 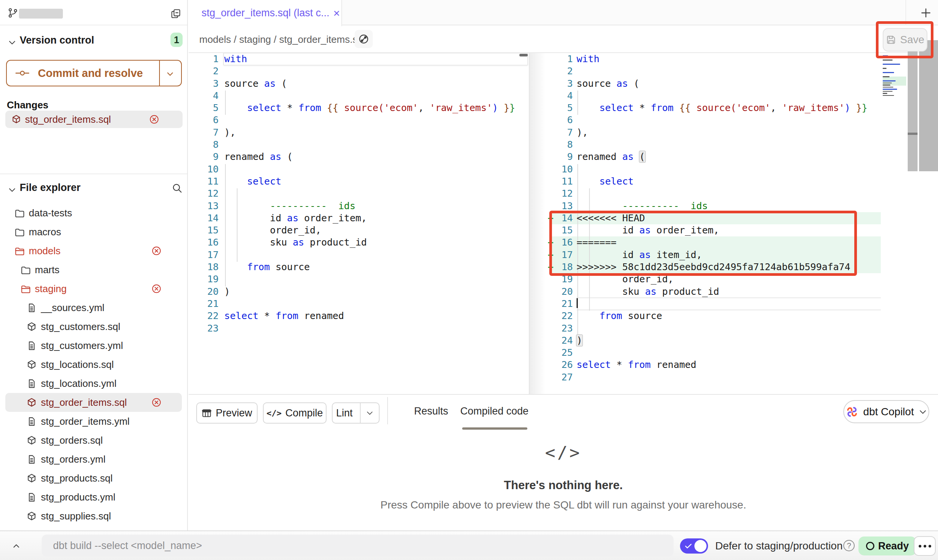 I want to click on minimap, so click(x=894, y=77).